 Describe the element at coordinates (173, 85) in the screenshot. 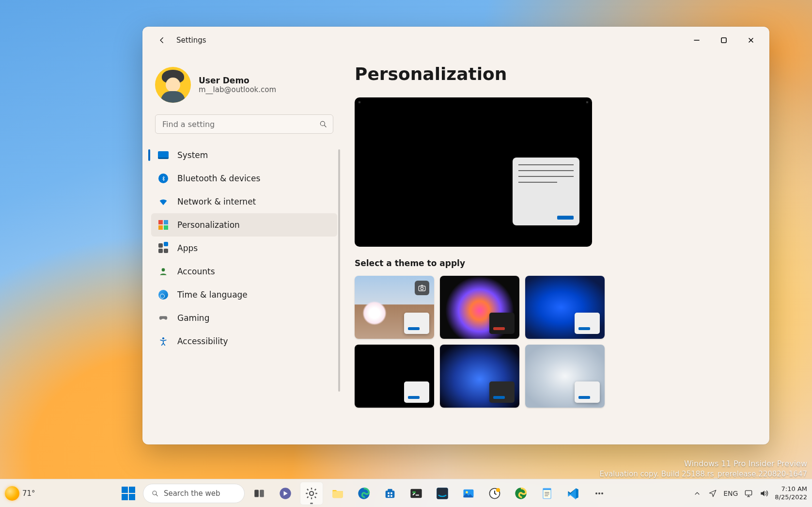

I see `avatar` at that location.